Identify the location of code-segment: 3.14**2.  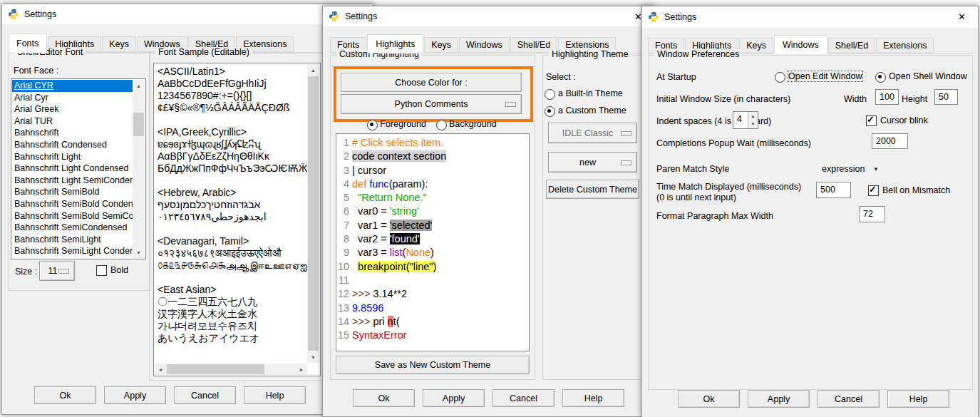
(388, 294).